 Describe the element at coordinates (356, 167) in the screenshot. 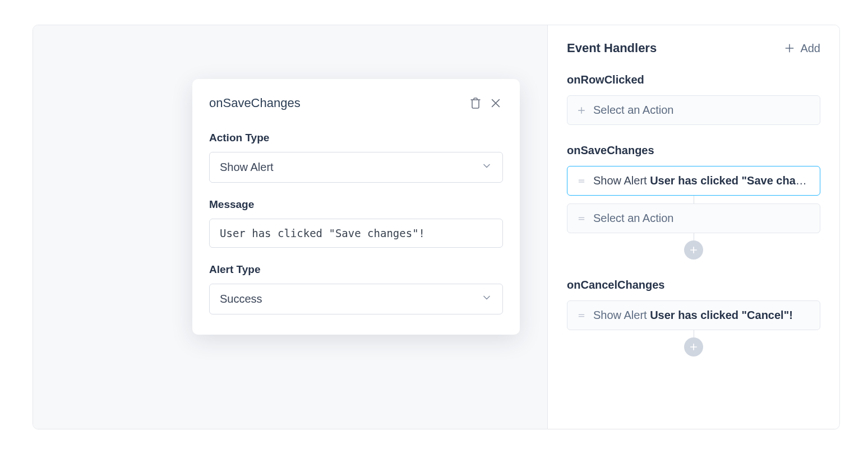

I see `action-type-select: Show Alert` at that location.